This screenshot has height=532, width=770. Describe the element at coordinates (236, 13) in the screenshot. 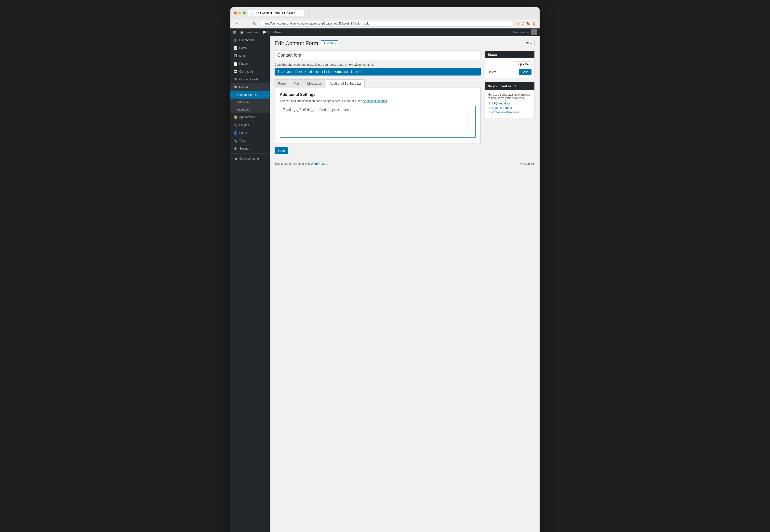

I see `close-dot` at that location.